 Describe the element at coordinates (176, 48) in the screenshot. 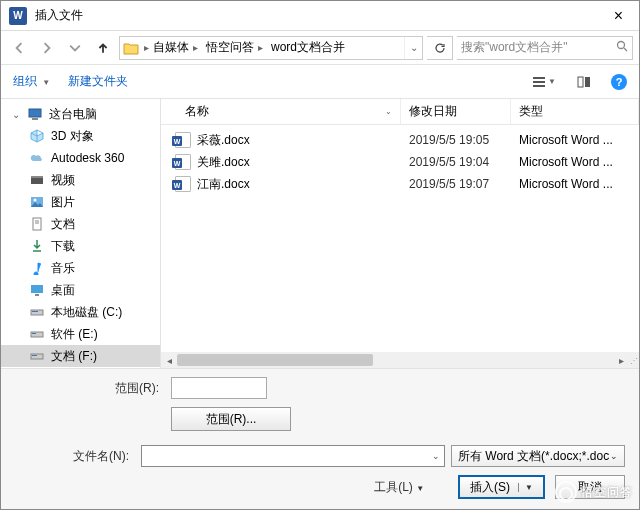

I see `breadcrumb-0: 自媒体▸` at that location.